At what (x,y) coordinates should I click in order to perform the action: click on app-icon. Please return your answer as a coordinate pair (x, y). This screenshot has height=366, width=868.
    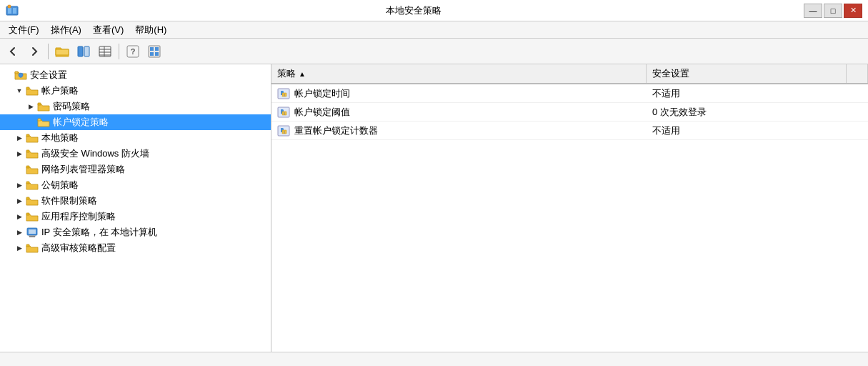
    Looking at the image, I should click on (12, 11).